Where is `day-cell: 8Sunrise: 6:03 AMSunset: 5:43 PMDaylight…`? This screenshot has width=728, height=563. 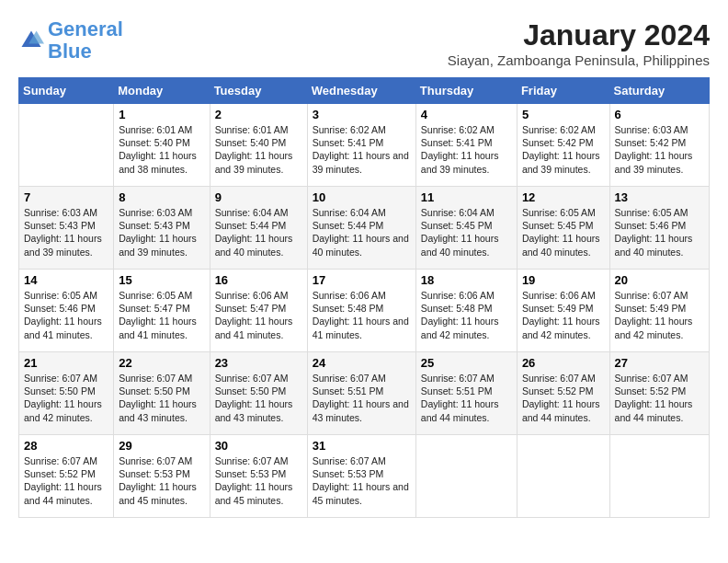 day-cell: 8Sunrise: 6:03 AMSunset: 5:43 PMDaylight… is located at coordinates (162, 228).